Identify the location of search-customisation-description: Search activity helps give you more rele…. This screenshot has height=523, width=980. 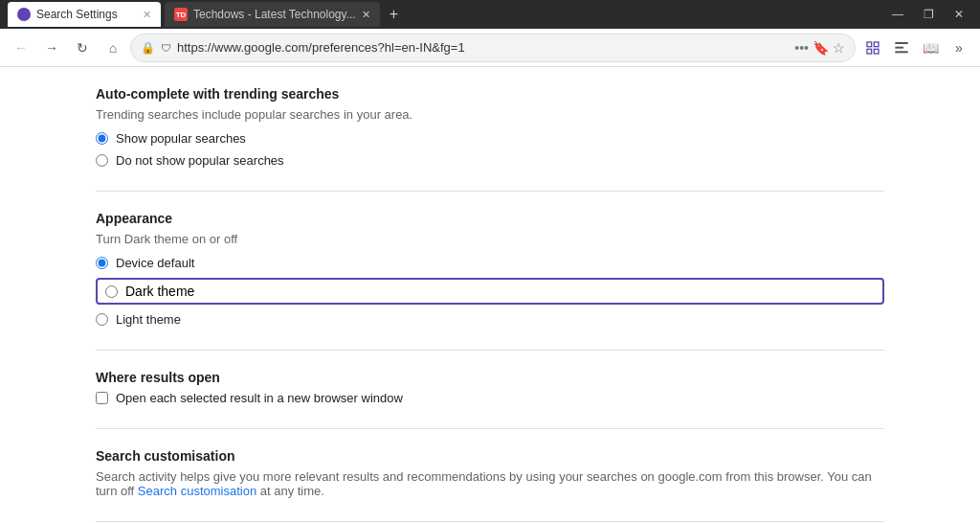
(490, 484).